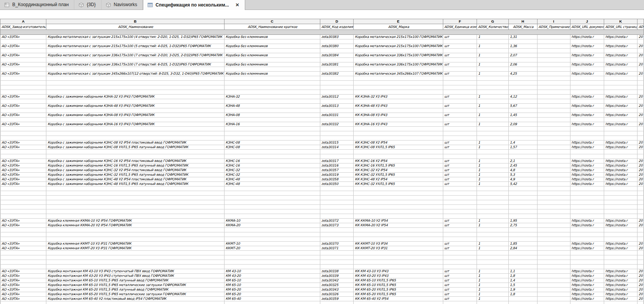 The width and height of the screenshot is (644, 304). What do you see at coordinates (523, 299) in the screenshot?
I see `cell-h` at bounding box center [523, 299].